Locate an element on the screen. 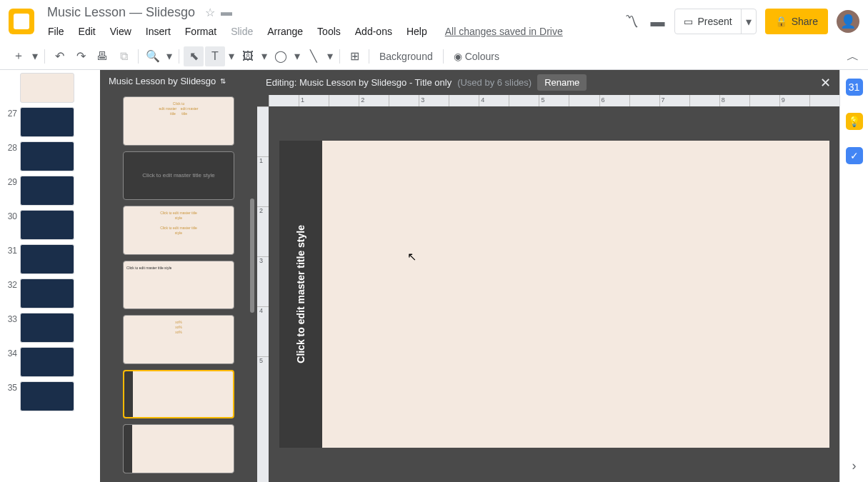 The image size is (868, 482). image-dropdown: ▾ is located at coordinates (264, 56).